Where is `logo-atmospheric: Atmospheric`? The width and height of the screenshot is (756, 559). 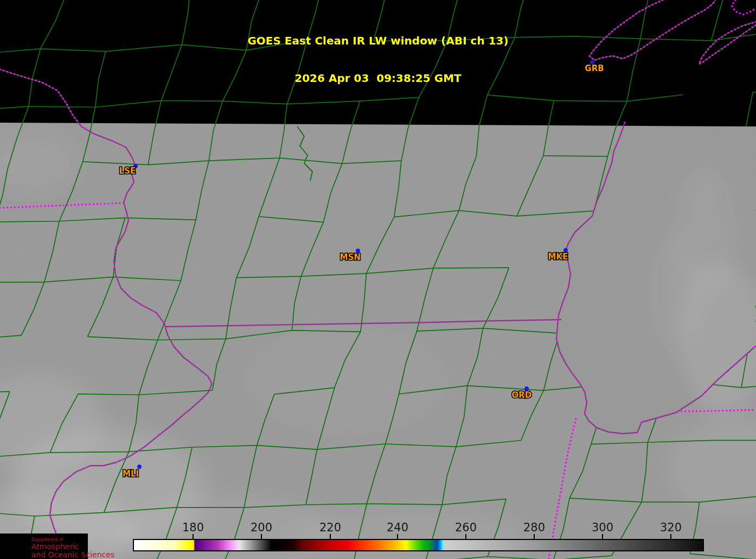
logo-atmospheric: Atmospheric is located at coordinates (55, 547).